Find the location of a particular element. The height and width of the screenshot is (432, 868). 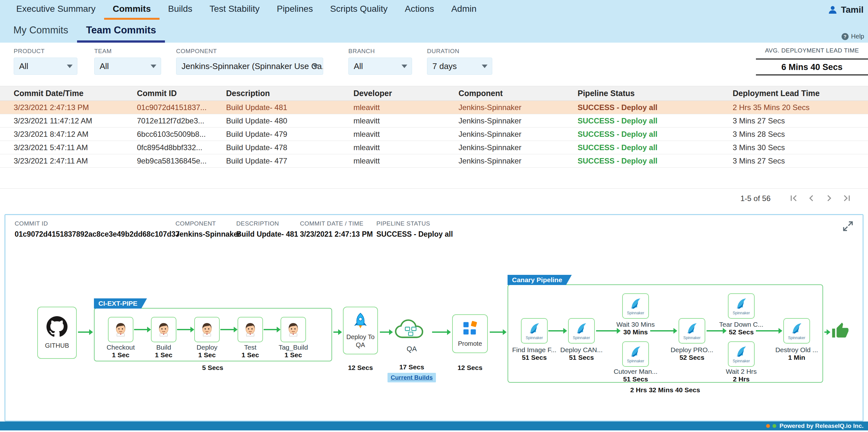

pipeline-node-github: GITHUB is located at coordinates (57, 333).